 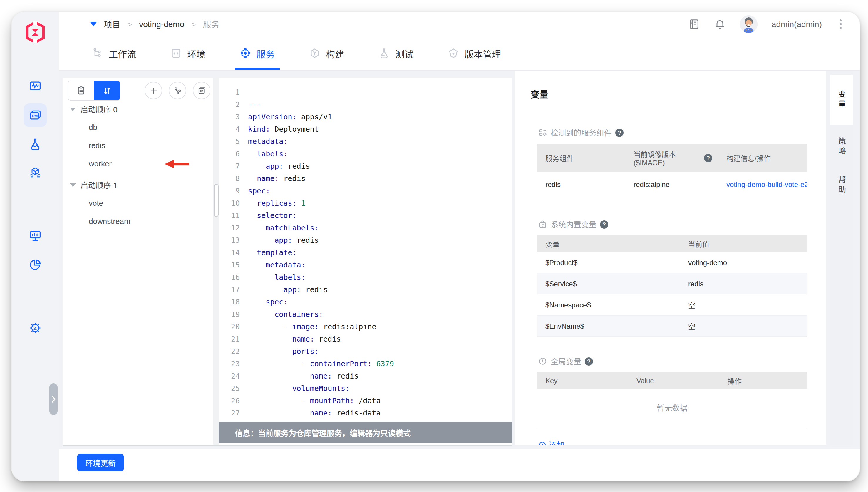 I want to click on code-line: 6 labels:, so click(x=365, y=154).